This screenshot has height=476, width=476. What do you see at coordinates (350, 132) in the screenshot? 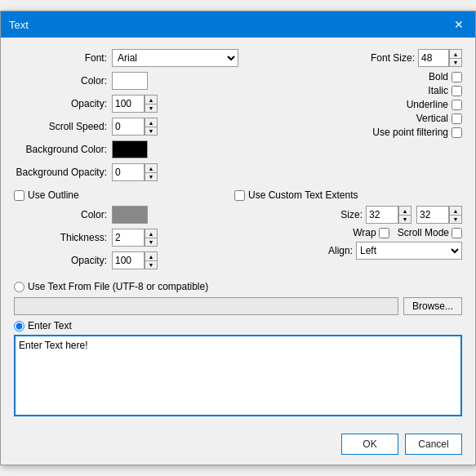
I see `point-filtering-row: Use point filtering` at bounding box center [350, 132].